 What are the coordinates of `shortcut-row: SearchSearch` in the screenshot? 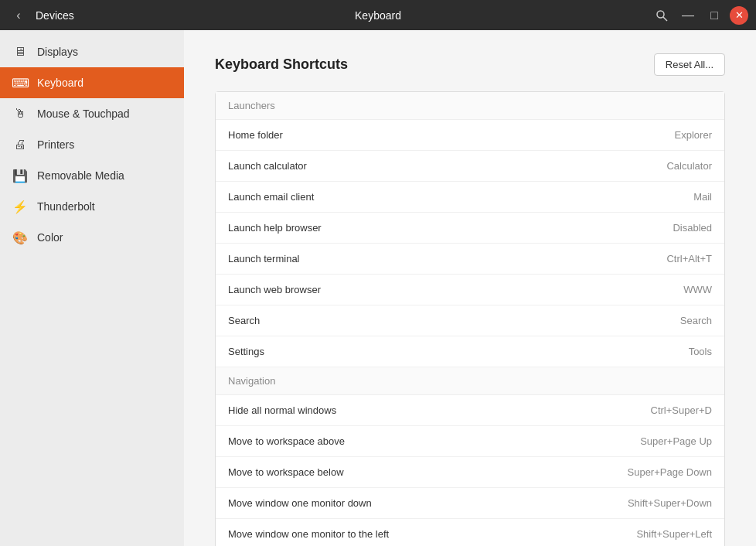 It's located at (470, 321).